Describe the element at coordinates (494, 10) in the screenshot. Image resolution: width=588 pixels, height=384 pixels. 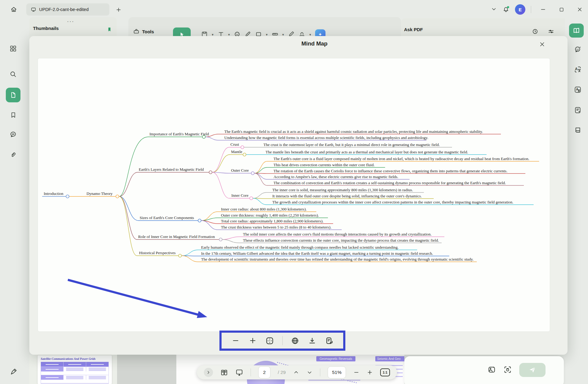
I see `collapse-button` at that location.